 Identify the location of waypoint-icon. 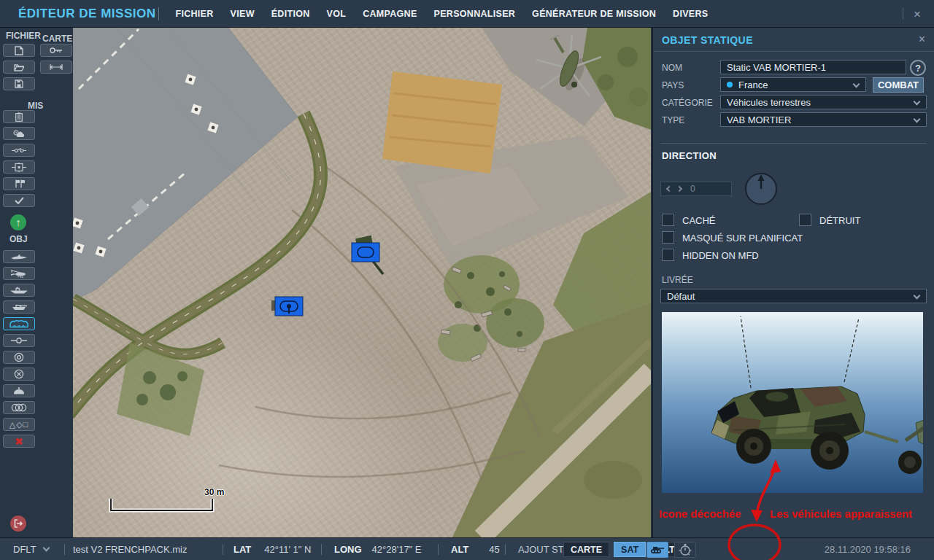
(19, 341).